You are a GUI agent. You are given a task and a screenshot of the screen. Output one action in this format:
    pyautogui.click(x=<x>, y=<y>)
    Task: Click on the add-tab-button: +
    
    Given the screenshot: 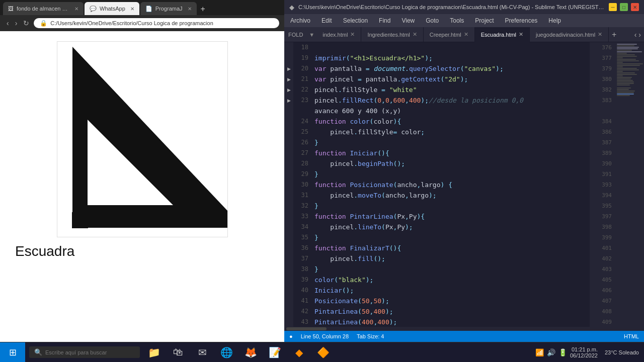 What is the action you would take?
    pyautogui.click(x=614, y=35)
    